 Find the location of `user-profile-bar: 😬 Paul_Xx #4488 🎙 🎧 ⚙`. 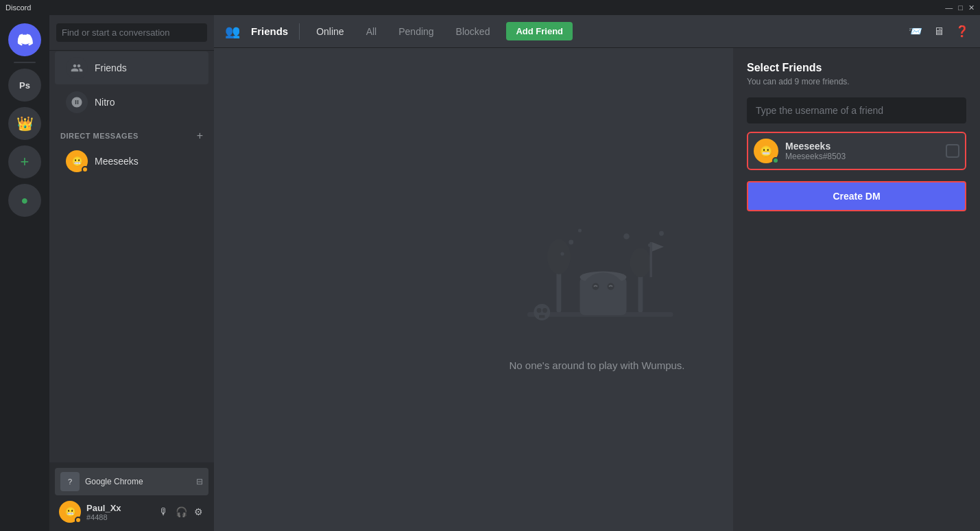

user-profile-bar: 😬 Paul_Xx #4488 🎙 🎧 ⚙ is located at coordinates (132, 512).